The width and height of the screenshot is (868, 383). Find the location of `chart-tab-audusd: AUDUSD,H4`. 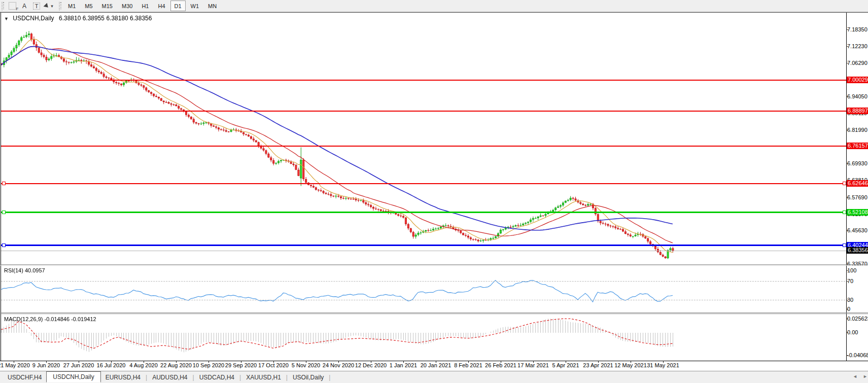

chart-tab-audusd: AUDUSD,H4 is located at coordinates (169, 377).